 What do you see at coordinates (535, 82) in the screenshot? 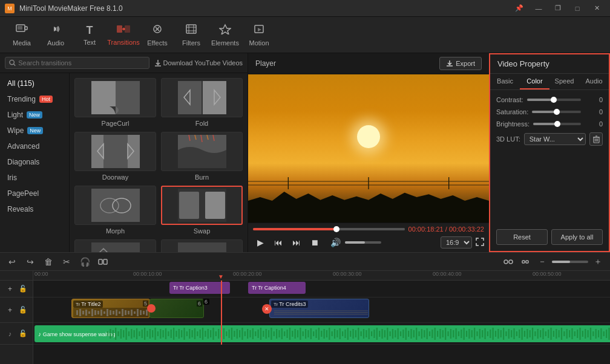
I see `tab-color: Color` at bounding box center [535, 82].